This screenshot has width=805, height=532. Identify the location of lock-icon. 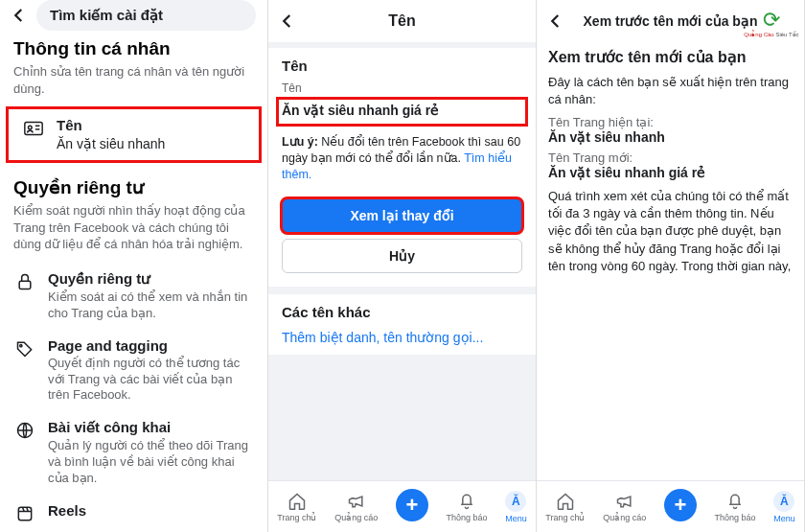
(25, 282).